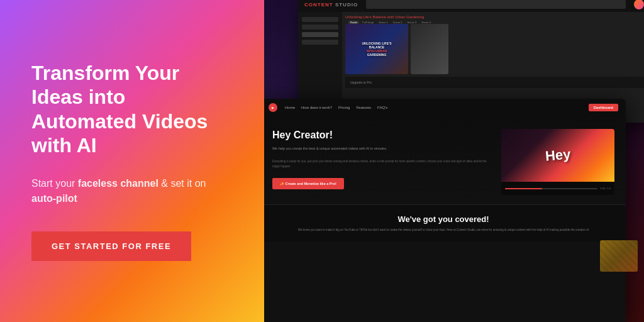 Image resolution: width=644 pixels, height=322 pixels. I want to click on sidebar-menu-item-active, so click(320, 35).